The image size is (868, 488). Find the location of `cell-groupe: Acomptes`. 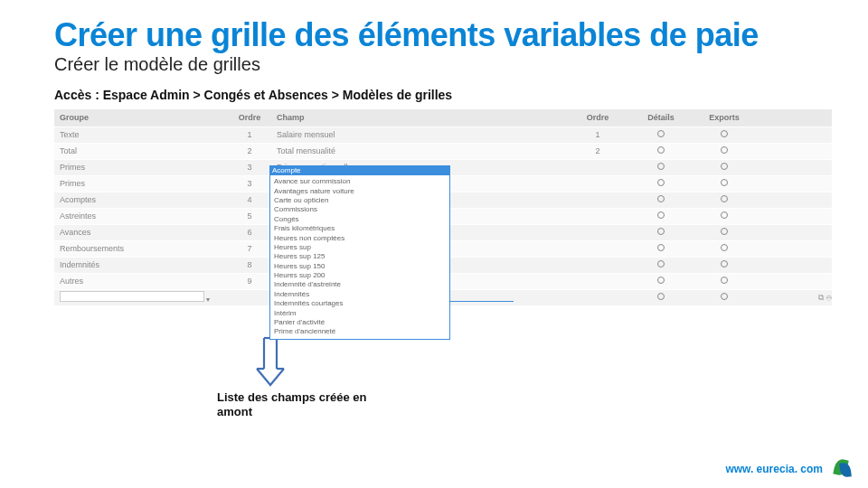

cell-groupe: Acomptes is located at coordinates (141, 200).